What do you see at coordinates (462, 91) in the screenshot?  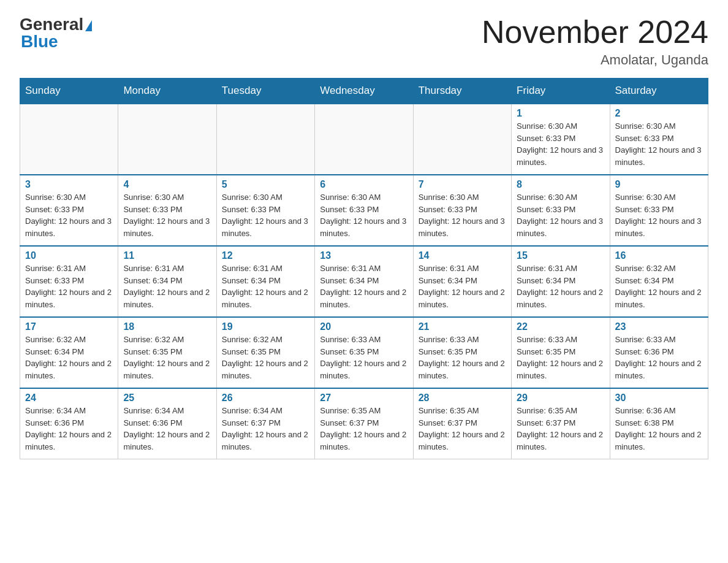 I see `header-day-thursday: Thursday` at bounding box center [462, 91].